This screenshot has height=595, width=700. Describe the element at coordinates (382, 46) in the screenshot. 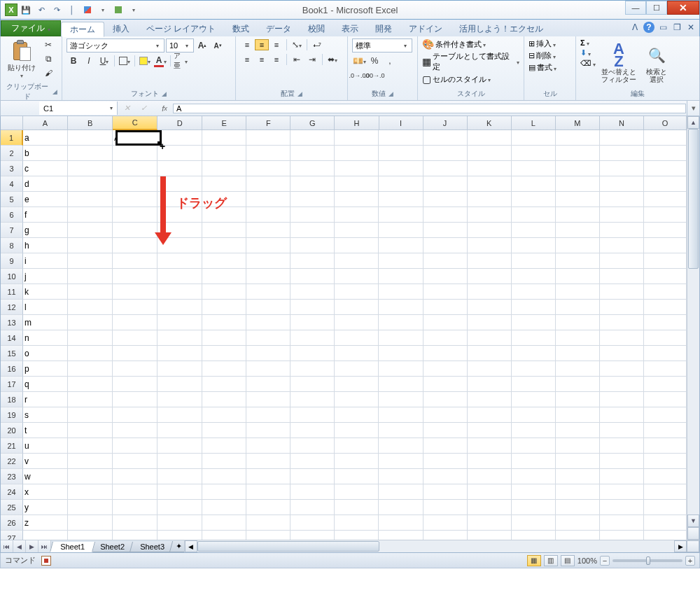

I see `number-format-combo: 標準▾` at that location.